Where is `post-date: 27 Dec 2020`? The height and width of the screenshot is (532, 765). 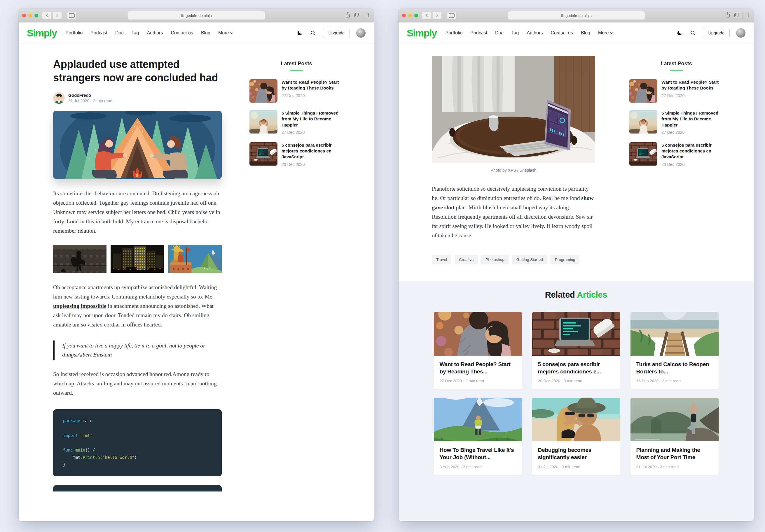
post-date: 27 Dec 2020 is located at coordinates (313, 96).